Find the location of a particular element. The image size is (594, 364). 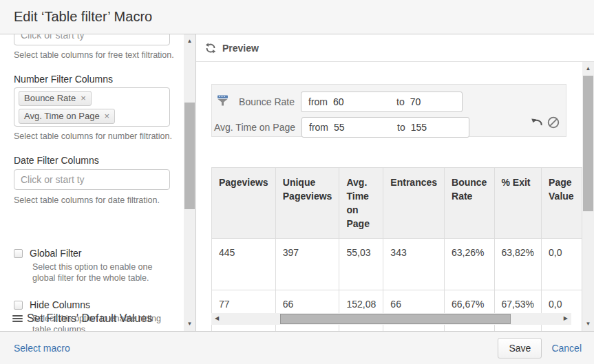

avg-time-from-input is located at coordinates (365, 127).